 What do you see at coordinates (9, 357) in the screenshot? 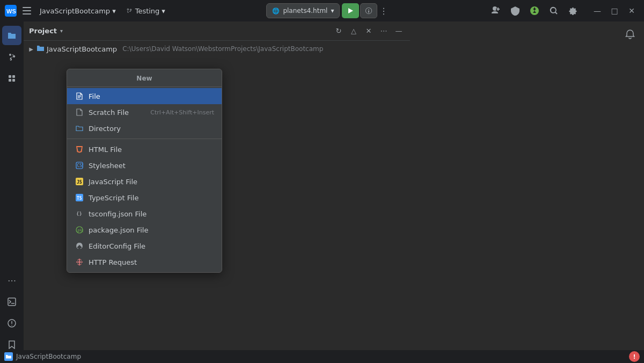
I see `bottom-project-icon` at bounding box center [9, 357].